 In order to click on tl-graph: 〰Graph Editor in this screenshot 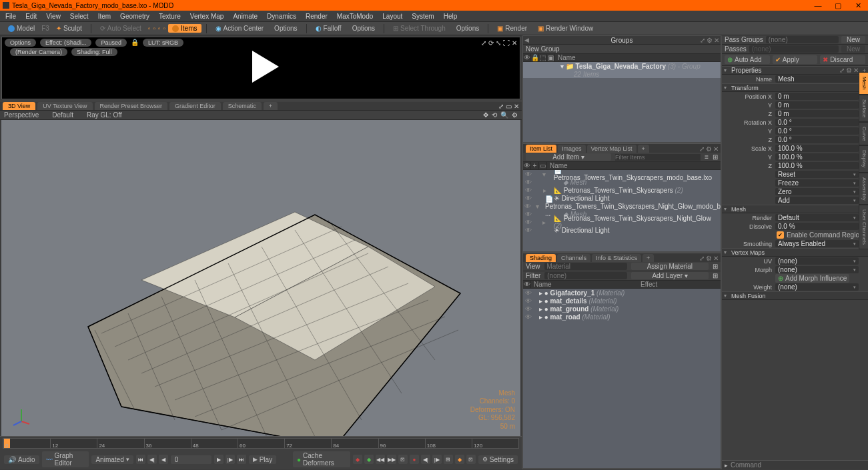, I will do `click(65, 459)`.